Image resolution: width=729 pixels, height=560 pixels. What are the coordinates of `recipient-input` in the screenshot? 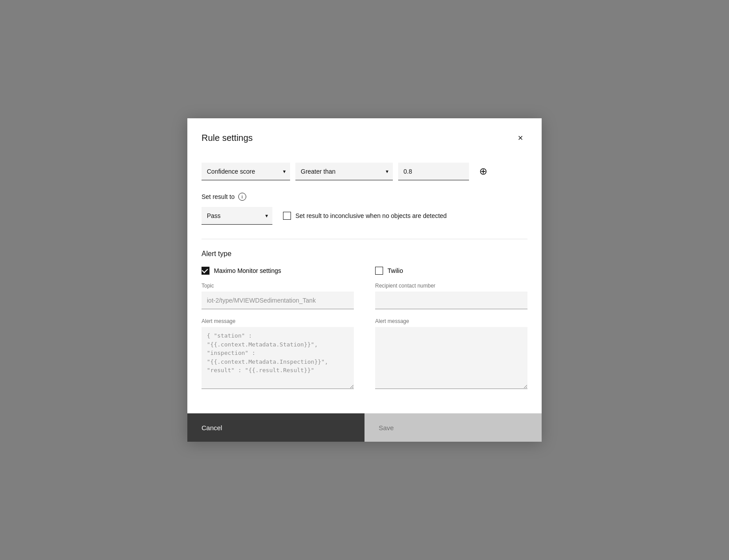 It's located at (451, 300).